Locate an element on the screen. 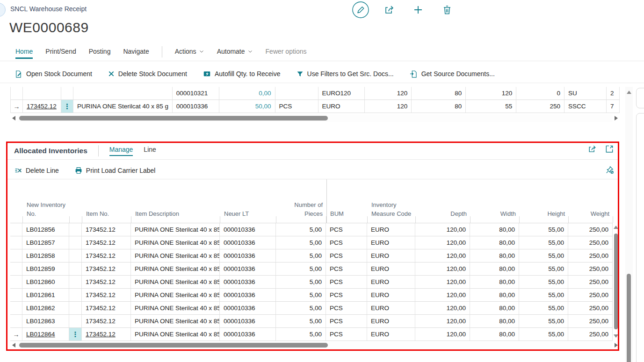  table-row: →LB012864⋮173452.12PURINA ONE Sterilcat … is located at coordinates (311, 334).